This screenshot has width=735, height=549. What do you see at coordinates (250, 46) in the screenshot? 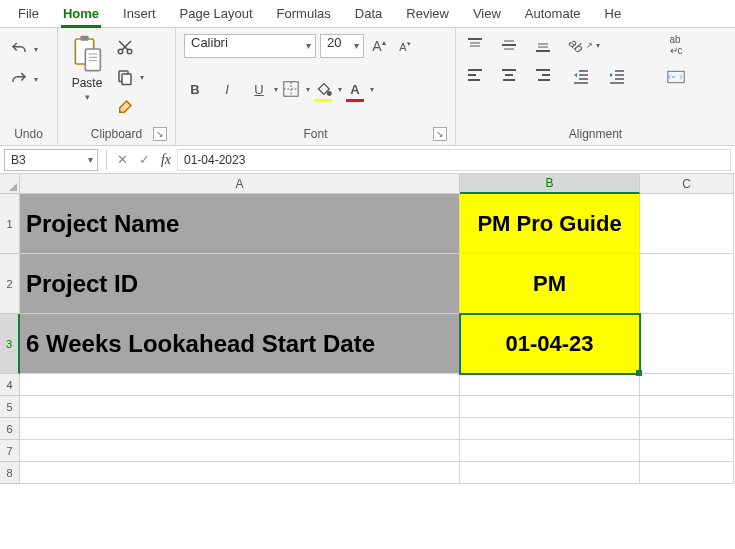
I see `font-name-select: Calibri▾` at bounding box center [250, 46].